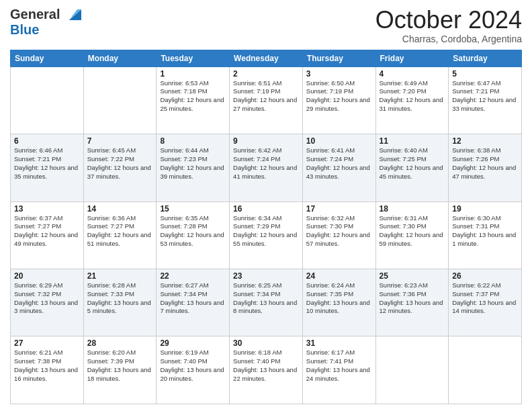 The height and width of the screenshot is (411, 532). Describe the element at coordinates (485, 168) in the screenshot. I see `calendar-cell: 12Sunrise: 6:38 AMSunset: 7:26 PMDayligh…` at that location.